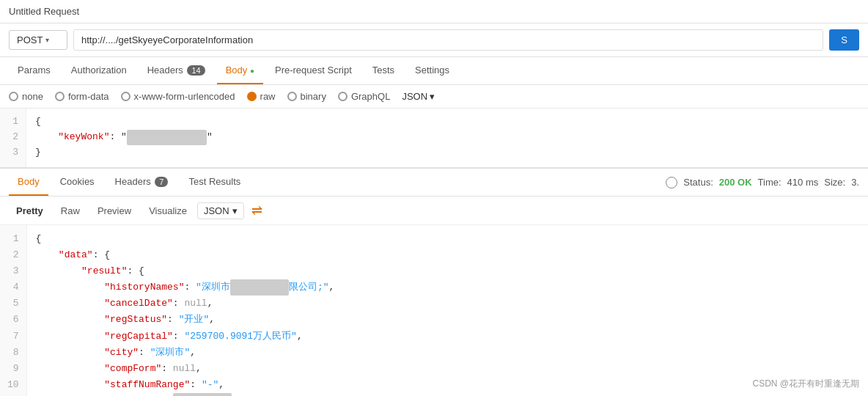  I want to click on method-dropdown: POST ▾, so click(38, 40).